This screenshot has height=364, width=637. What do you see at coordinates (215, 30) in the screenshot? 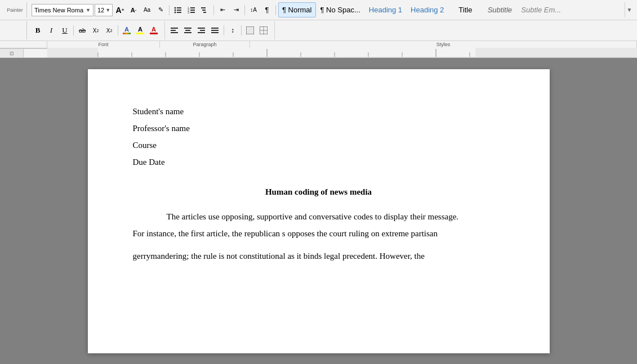
I see `justify-icon` at bounding box center [215, 30].